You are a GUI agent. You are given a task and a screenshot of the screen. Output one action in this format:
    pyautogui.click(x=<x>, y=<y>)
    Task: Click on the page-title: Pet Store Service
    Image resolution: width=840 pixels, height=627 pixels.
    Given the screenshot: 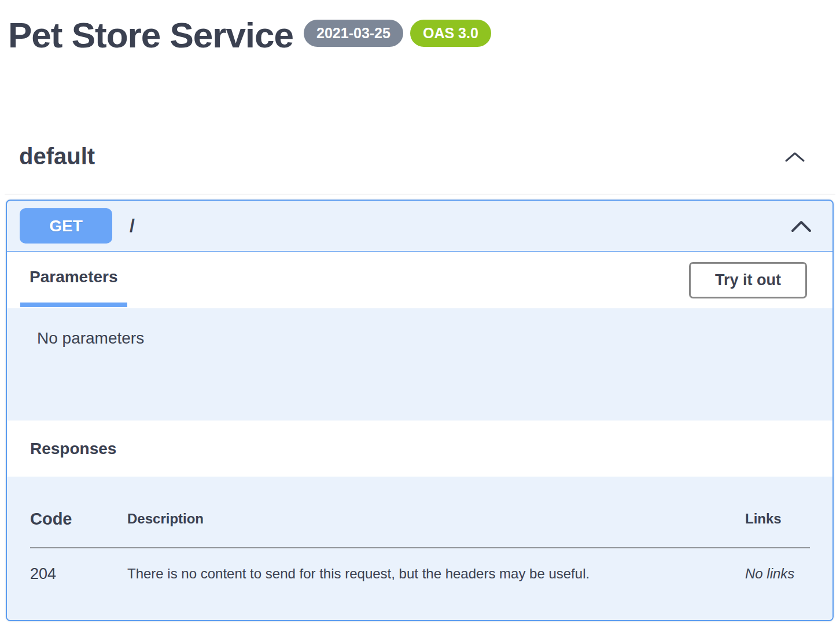 What is the action you would take?
    pyautogui.click(x=150, y=35)
    